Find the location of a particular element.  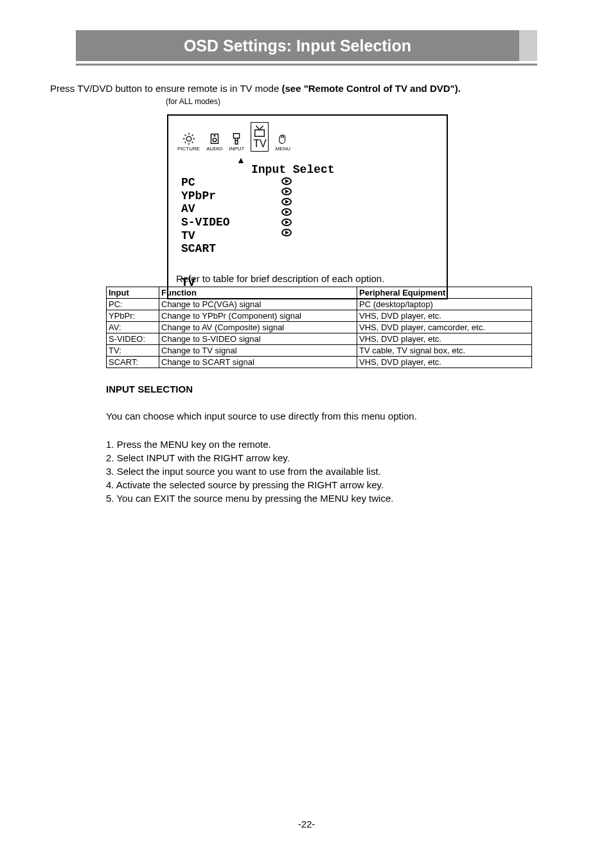

osd-icon-row: PICTURE AUDIO INPUT TV MENU is located at coordinates (307, 137).